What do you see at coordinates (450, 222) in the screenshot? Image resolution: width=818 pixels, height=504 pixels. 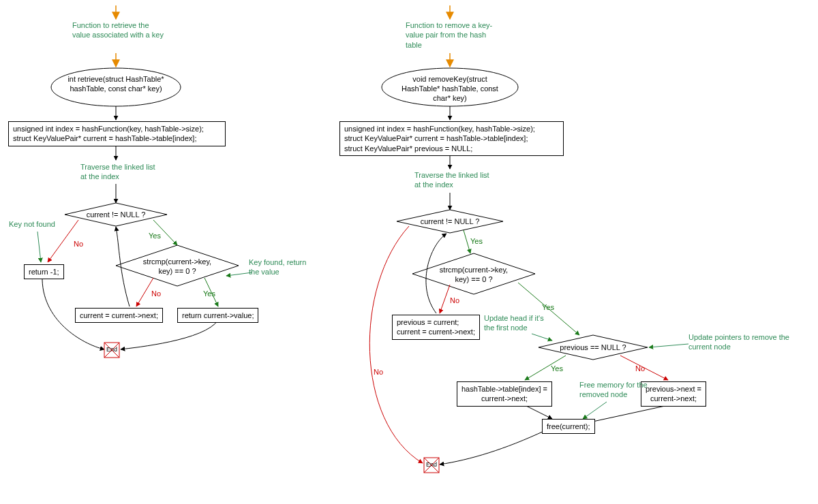 I see `cond-current-null-right: current != NULL ?` at bounding box center [450, 222].